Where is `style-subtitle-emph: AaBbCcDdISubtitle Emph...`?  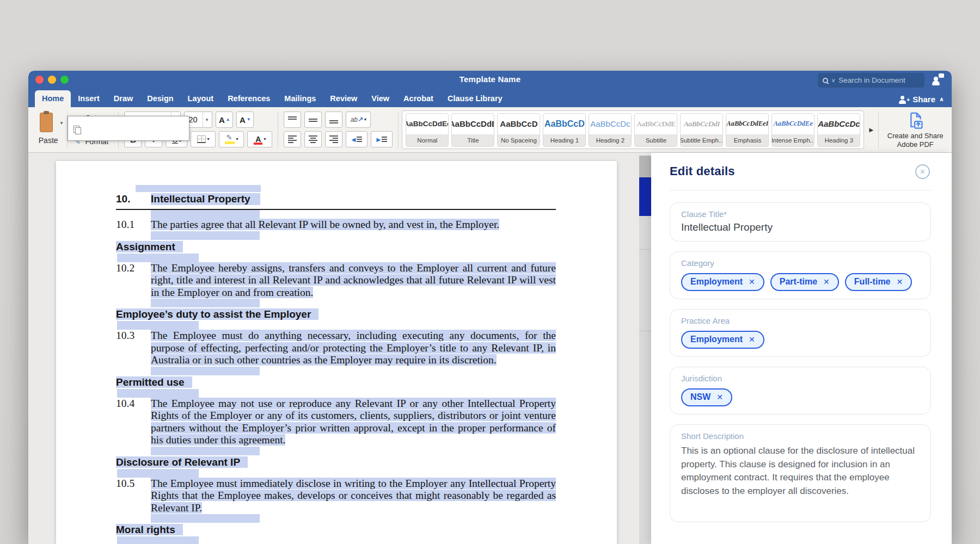
style-subtitle-emph: AaBbCcDdISubtitle Emph... is located at coordinates (701, 130).